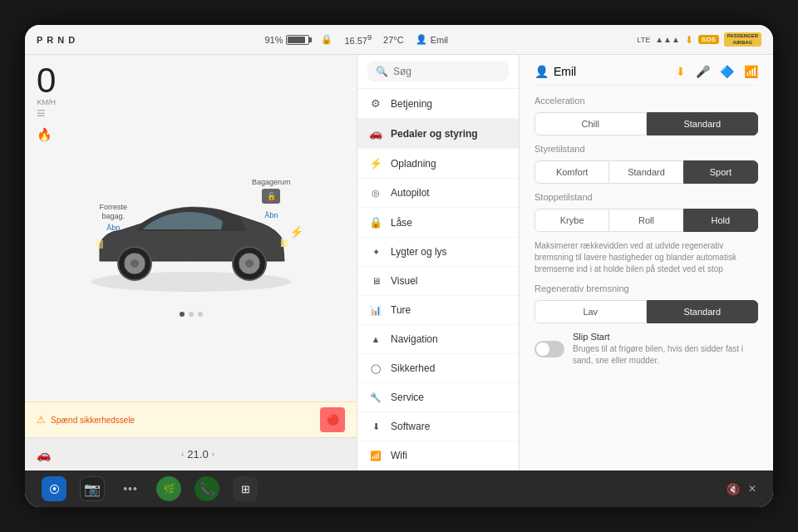  Describe the element at coordinates (646, 220) in the screenshot. I see `stoppetilstand-roll-btn: Roll` at that location.